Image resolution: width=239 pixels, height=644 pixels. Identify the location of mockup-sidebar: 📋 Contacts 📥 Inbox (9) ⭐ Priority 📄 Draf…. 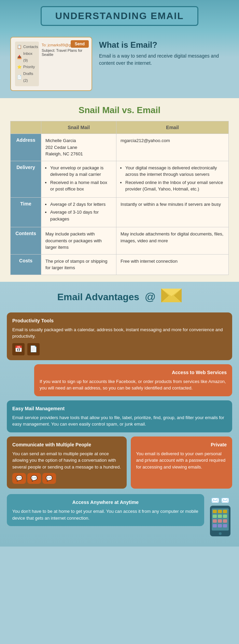
(27, 64).